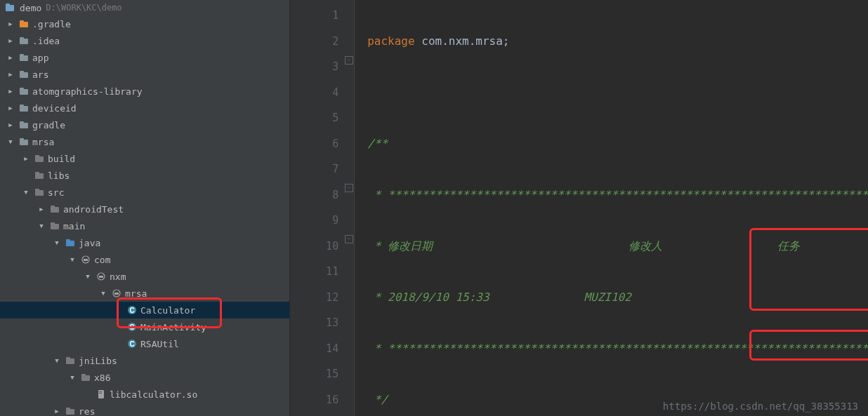 Image resolution: width=868 pixels, height=416 pixels. I want to click on tree-folder-item: ▼main, so click(145, 226).